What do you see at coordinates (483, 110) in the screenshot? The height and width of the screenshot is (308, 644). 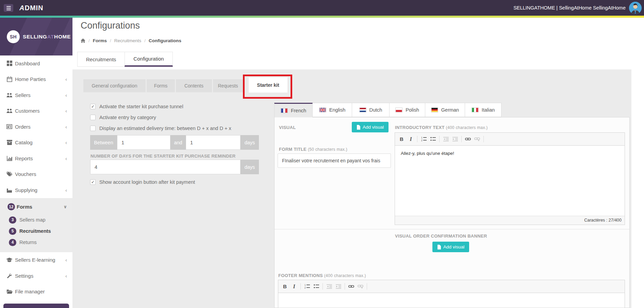 I see `tab-lang-italian: Italian` at bounding box center [483, 110].